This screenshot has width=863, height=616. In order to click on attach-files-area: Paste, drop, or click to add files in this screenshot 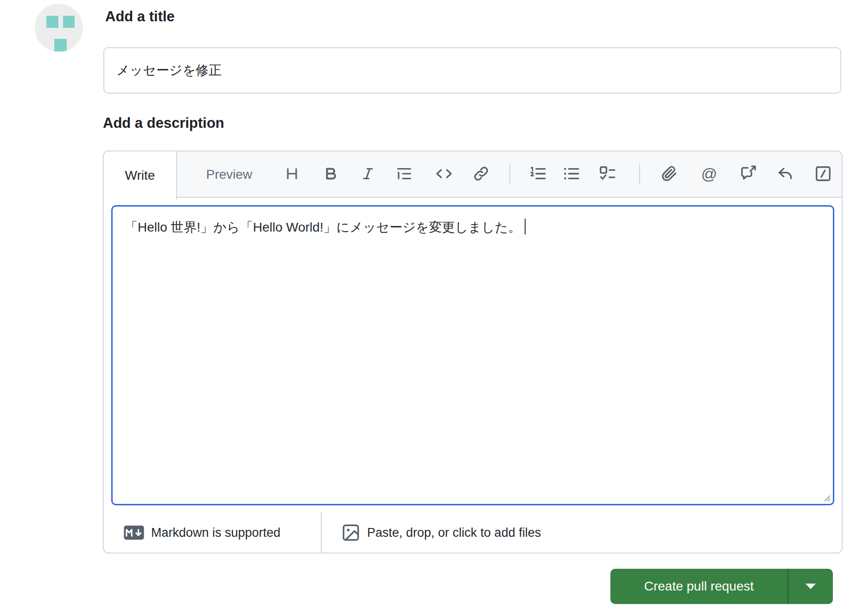, I will do `click(441, 533)`.